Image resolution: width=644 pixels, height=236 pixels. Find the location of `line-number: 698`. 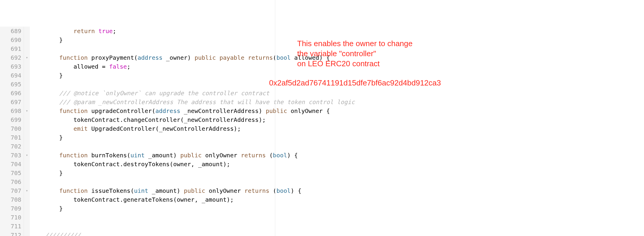

line-number: 698 is located at coordinates (12, 111).